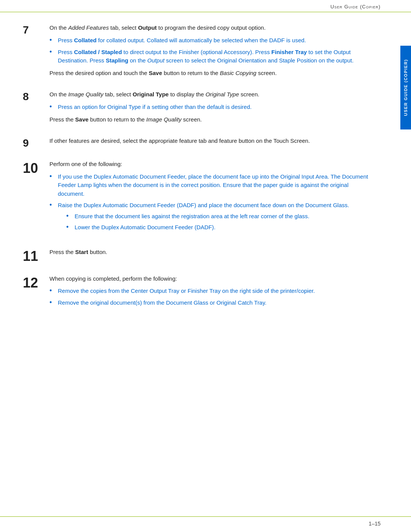 The width and height of the screenshot is (411, 532). Describe the element at coordinates (145, 228) in the screenshot. I see `sub-bullet-text: Lower the Duplex Automatic Document Feed…` at that location.